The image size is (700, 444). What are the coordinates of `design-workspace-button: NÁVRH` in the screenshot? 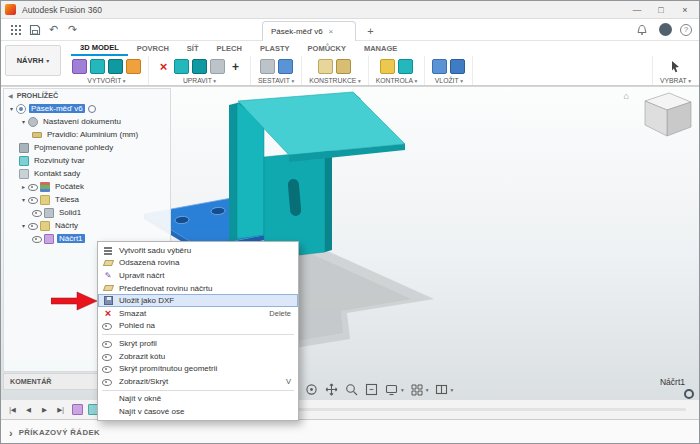 It's located at (33, 60).